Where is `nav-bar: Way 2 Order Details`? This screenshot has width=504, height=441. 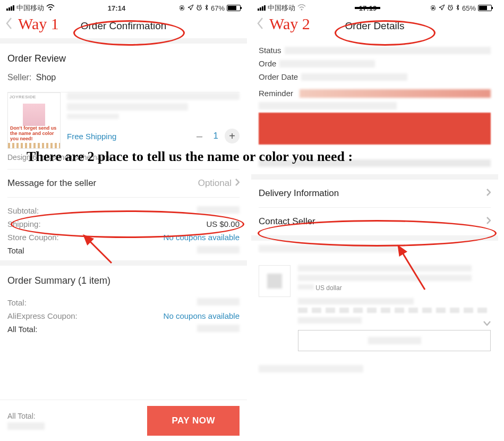 nav-bar: Way 2 Order Details is located at coordinates (375, 26).